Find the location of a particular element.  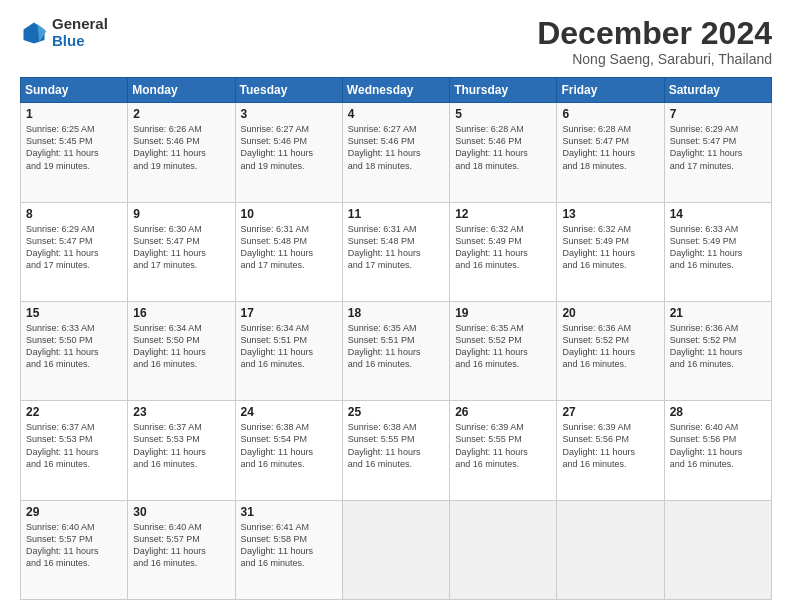

day-cell: 21Sunrise: 6:36 AM Sunset: 5:52 PM Dayli… is located at coordinates (718, 350).